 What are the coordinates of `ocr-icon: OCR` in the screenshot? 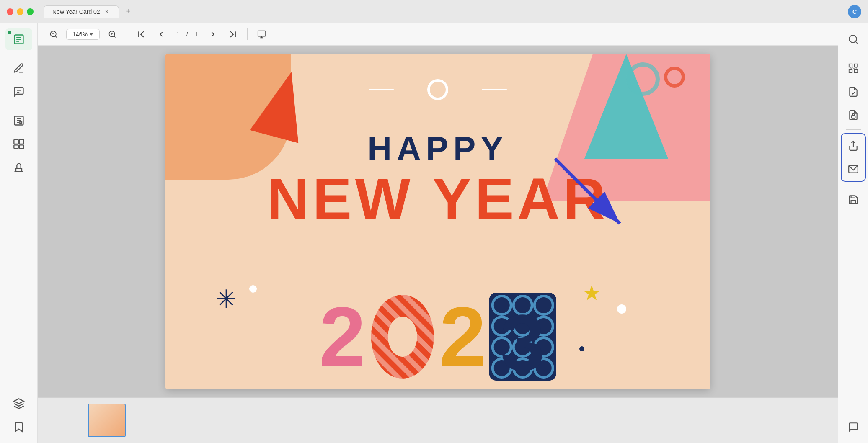 It's located at (853, 68).